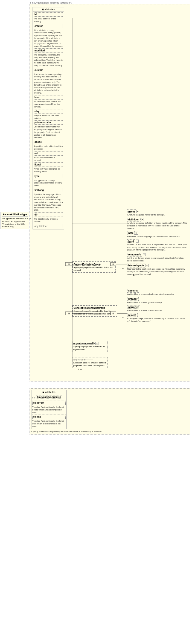 The width and height of the screenshot is (192, 644). What do you see at coordinates (48, 14) in the screenshot?
I see `attr-id: id` at bounding box center [48, 14].